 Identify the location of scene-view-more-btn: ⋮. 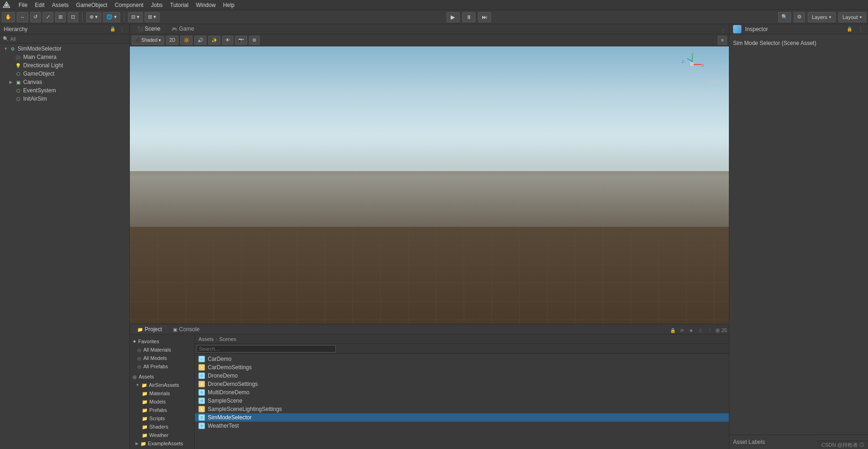
(723, 30).